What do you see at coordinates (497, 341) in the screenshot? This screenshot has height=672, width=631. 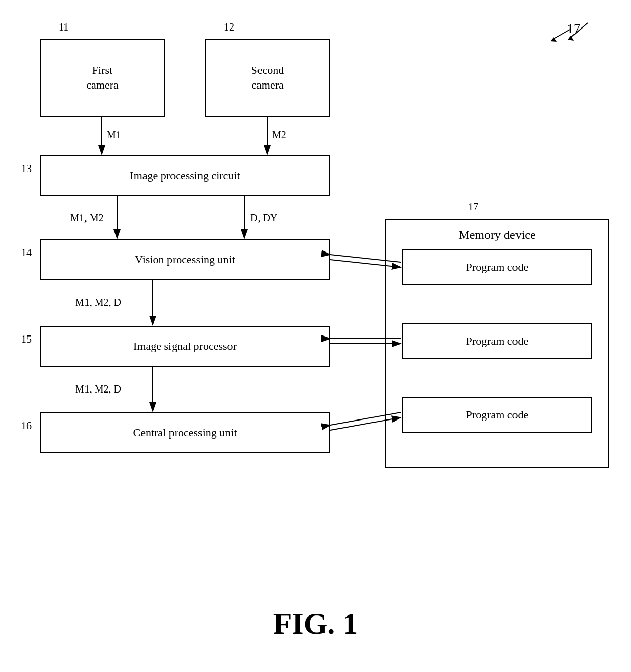 I see `program-code-2-box: Program code` at bounding box center [497, 341].